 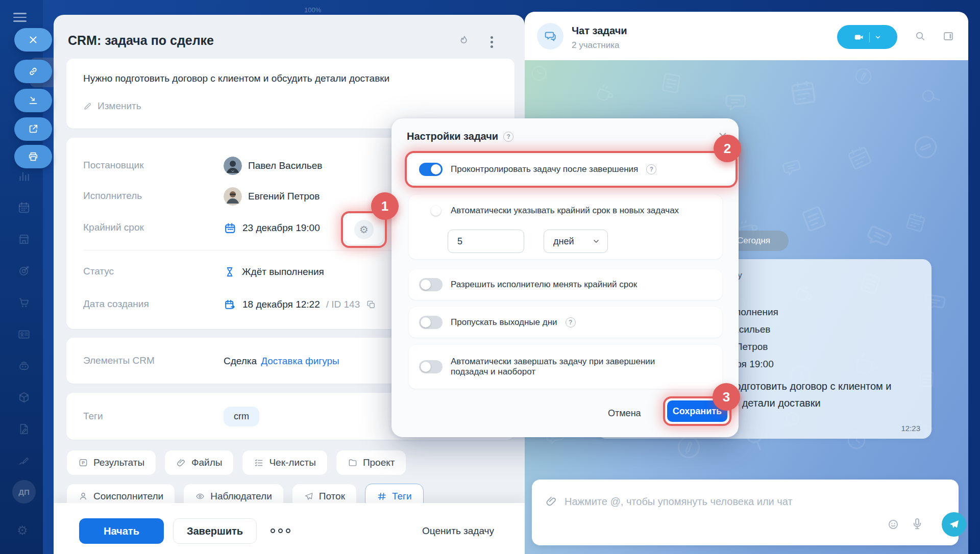 What do you see at coordinates (954, 524) in the screenshot?
I see `send-message-button` at bounding box center [954, 524].